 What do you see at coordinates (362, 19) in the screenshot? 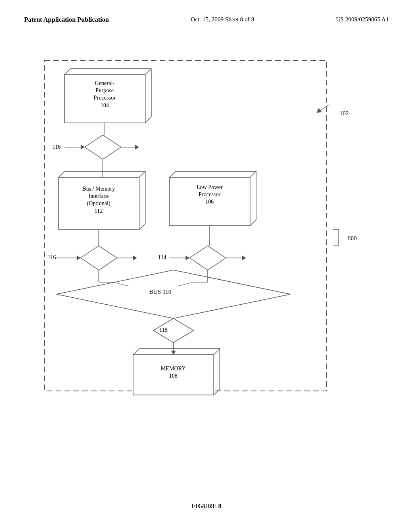
I see `patent-number-label: US 2009/0259865 A1` at bounding box center [362, 19].